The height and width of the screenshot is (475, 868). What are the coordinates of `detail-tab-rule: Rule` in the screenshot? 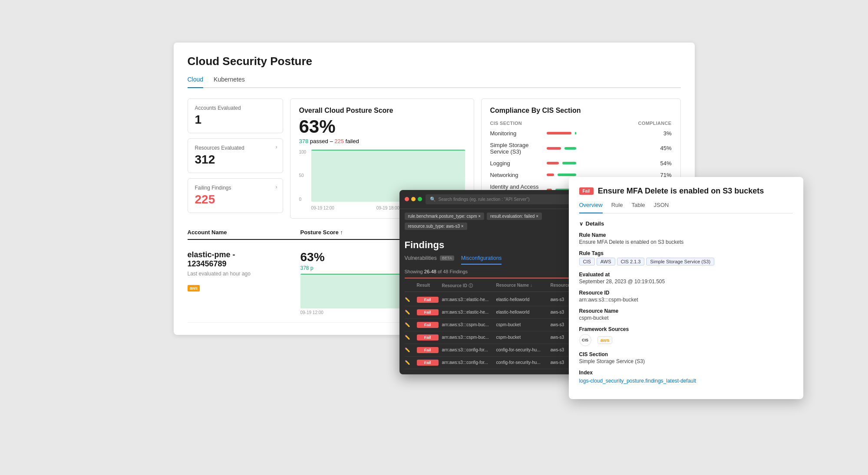 It's located at (617, 207).